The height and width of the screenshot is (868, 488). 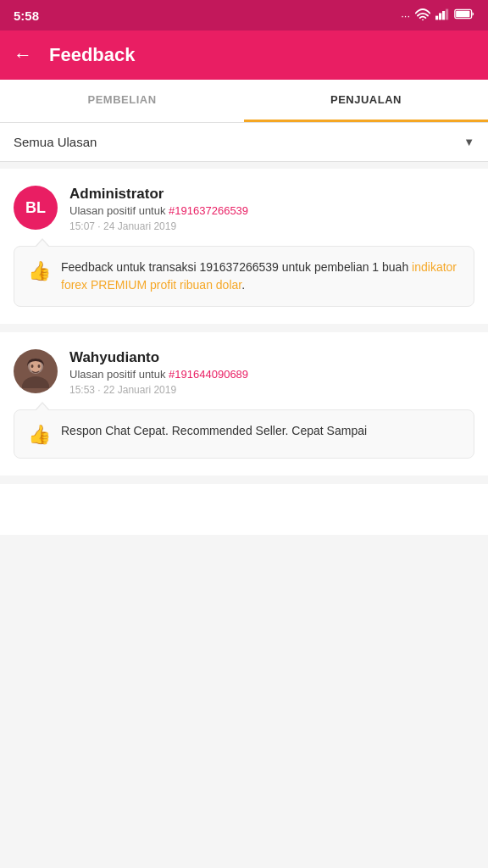 What do you see at coordinates (122, 101) in the screenshot?
I see `tab-pembelian: PEMBELIAN` at bounding box center [122, 101].